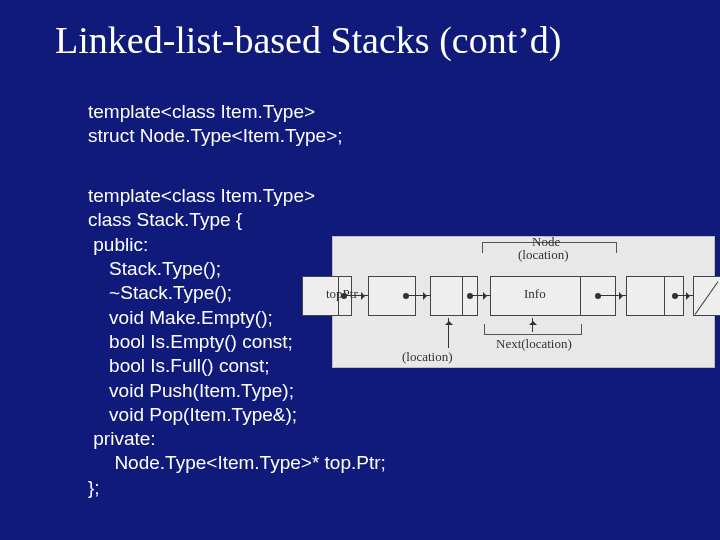 The height and width of the screenshot is (540, 720). I want to click on linked-list-diagram: topPtr Info Node (location) Next(locatio…, so click(524, 302).